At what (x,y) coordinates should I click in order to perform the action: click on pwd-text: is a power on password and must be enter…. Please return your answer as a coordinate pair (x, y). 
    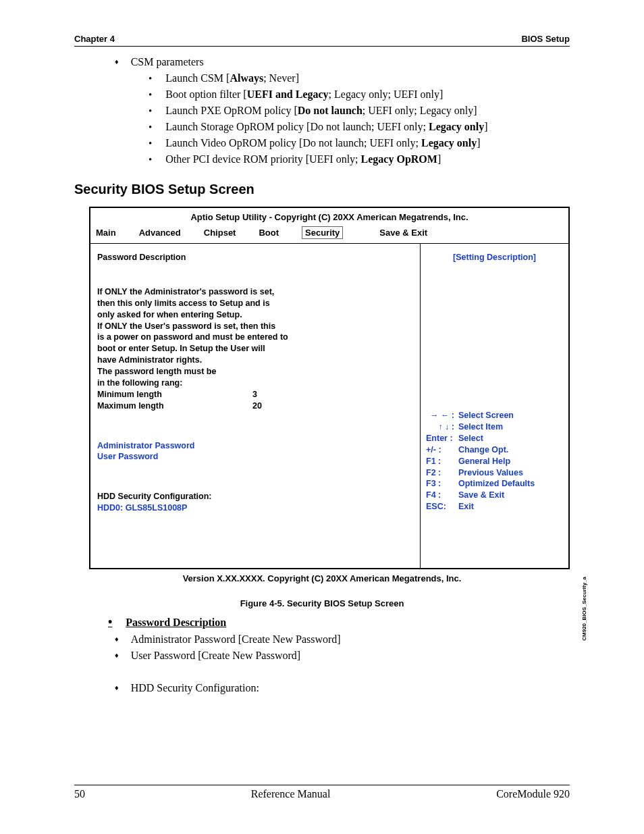
    Looking at the image, I should click on (255, 338).